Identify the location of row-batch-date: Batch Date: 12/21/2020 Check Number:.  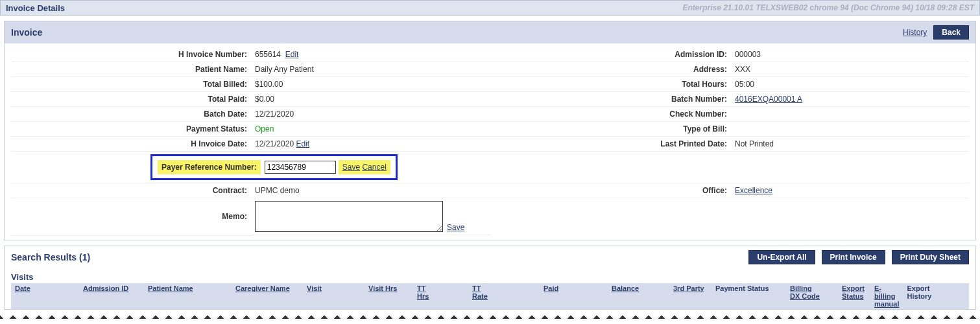
(490, 114).